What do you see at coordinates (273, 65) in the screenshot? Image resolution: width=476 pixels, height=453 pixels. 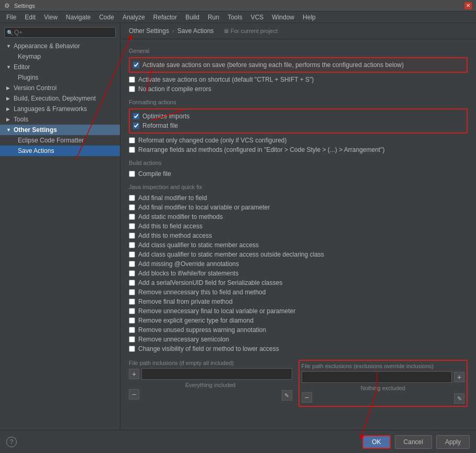 I see `activate-save-actions-label: Activate save actions on save (before sa…` at bounding box center [273, 65].